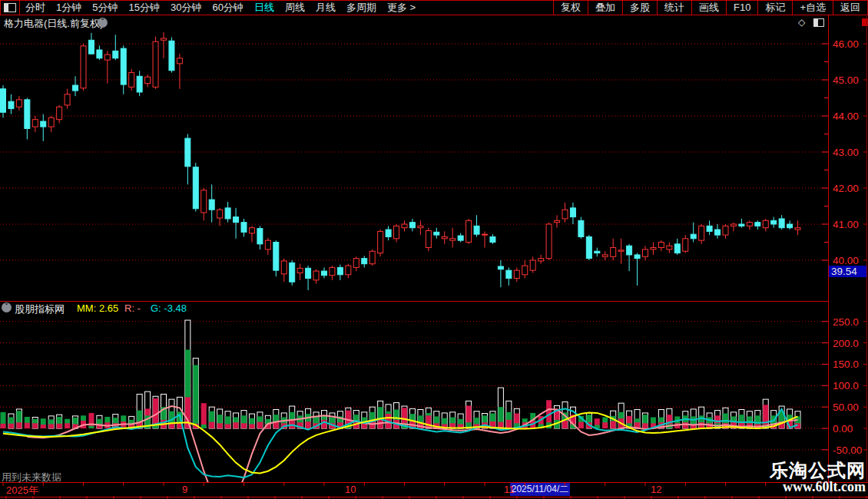  Describe the element at coordinates (846, 45) in the screenshot. I see `svg-text: 46.00` at that location.